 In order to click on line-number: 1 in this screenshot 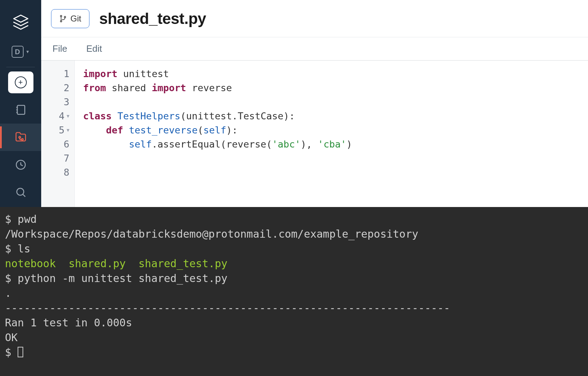, I will do `click(67, 74)`.